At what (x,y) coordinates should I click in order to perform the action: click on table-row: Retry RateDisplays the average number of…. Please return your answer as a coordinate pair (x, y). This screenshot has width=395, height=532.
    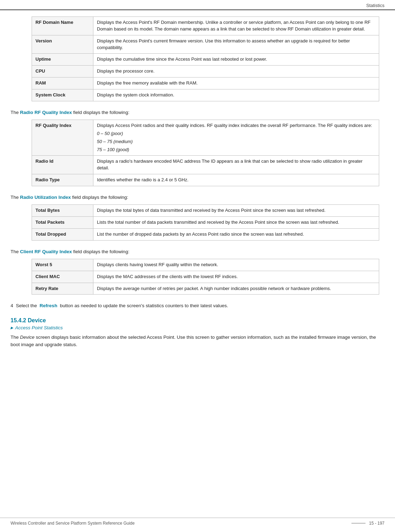
    Looking at the image, I should click on (206, 289).